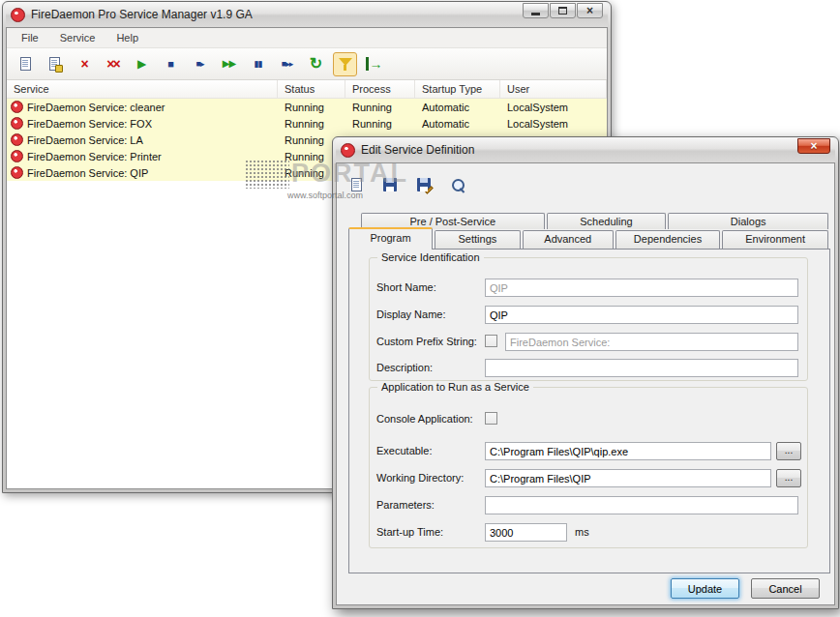  I want to click on service-name-cell: FireDaemon Service: cleaner, so click(142, 106).